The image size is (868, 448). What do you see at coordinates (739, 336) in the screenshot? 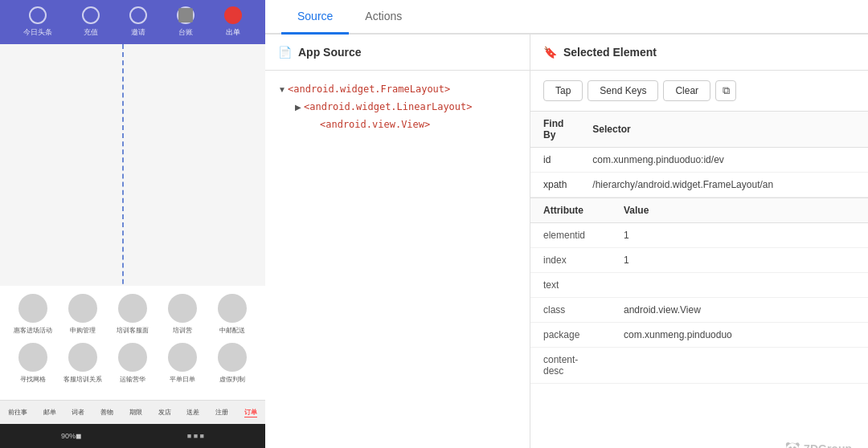
I see `attr-val-package: com.xunmeng.pinduoduo` at bounding box center [739, 336].